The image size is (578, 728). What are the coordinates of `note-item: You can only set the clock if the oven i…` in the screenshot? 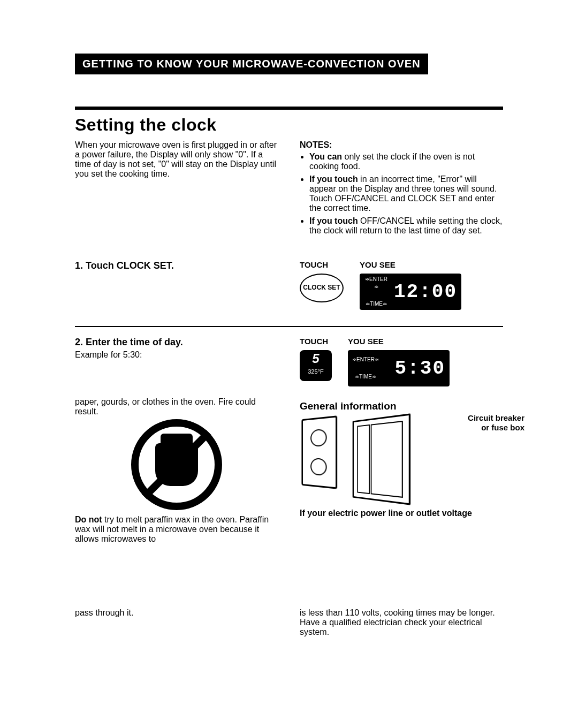 It's located at (406, 162).